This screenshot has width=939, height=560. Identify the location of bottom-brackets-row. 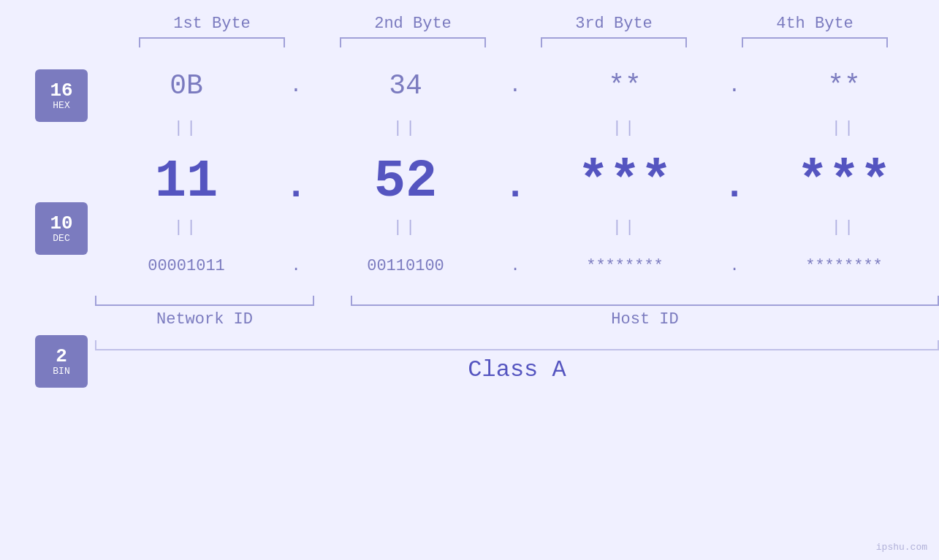
(517, 301).